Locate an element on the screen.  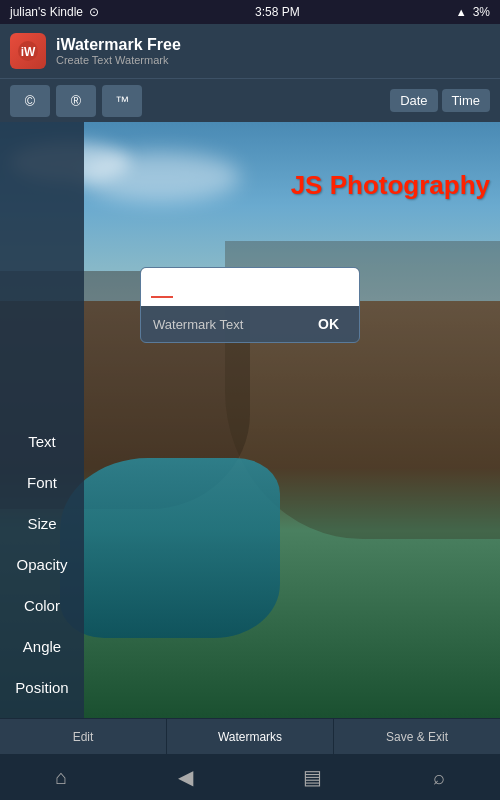
left-sidebar: Text Font Size Opacity Color Angle Posit… is located at coordinates (42, 420).